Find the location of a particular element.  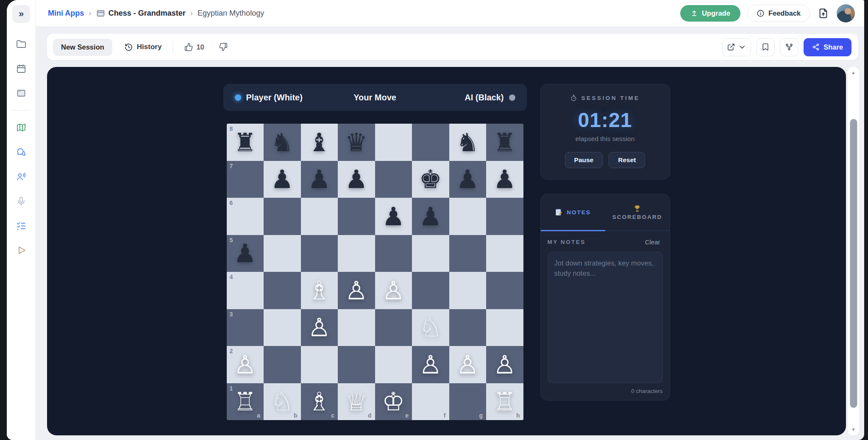

square-a6: 6 is located at coordinates (245, 216).